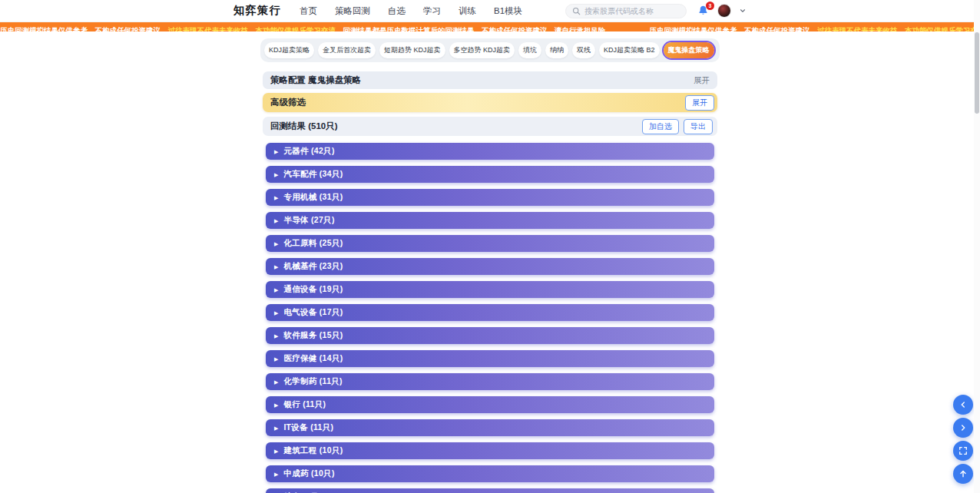 Image resolution: width=980 pixels, height=493 pixels. What do you see at coordinates (490, 11) in the screenshot?
I see `top-navbar: 知弈策行 首页策略回测自选学习训练B1模块 3` at bounding box center [490, 11].